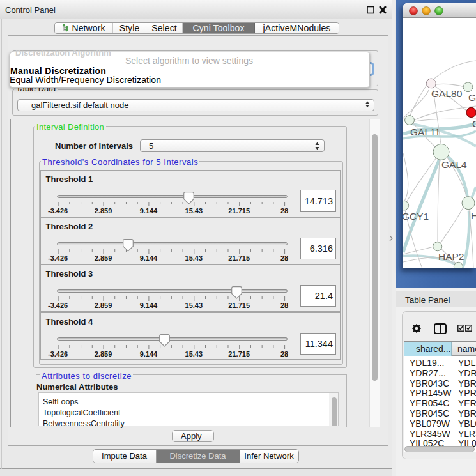 This screenshot has height=476, width=476. Describe the element at coordinates (451, 257) in the screenshot. I see `svg-text: HAP2` at that location.